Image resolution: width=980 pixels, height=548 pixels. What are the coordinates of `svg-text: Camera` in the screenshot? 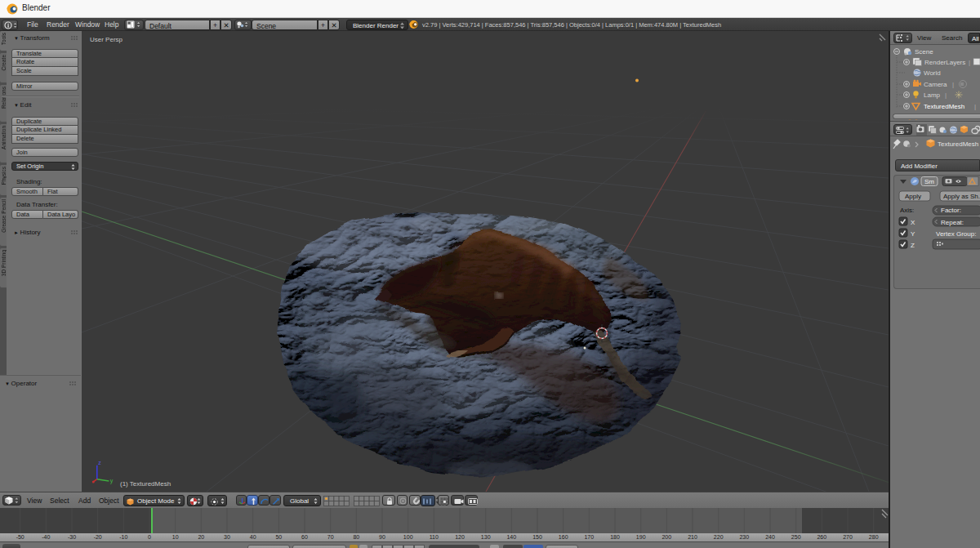 It's located at (936, 85).